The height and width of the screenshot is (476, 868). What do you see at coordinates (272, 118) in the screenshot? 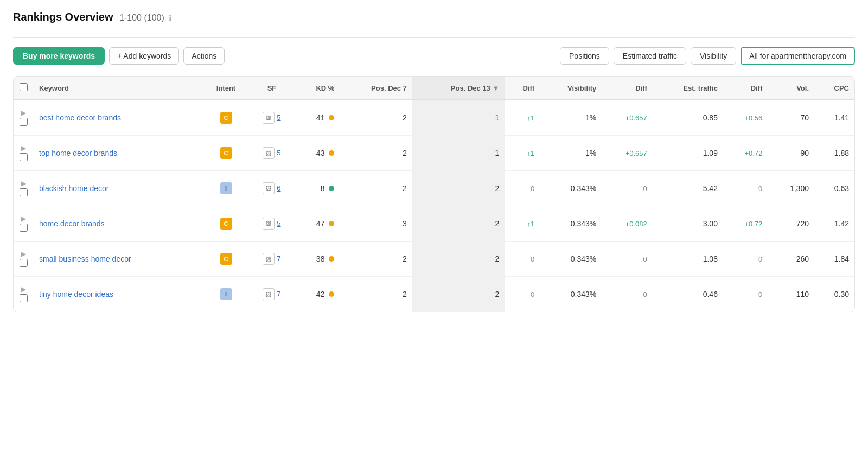
I see `sf-cell: 🖼 5` at bounding box center [272, 118].